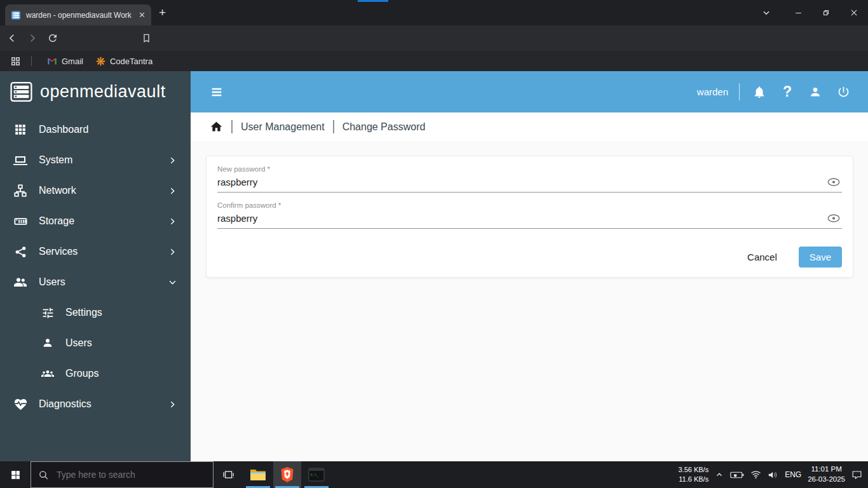 The image size is (868, 488). Describe the element at coordinates (20, 282) in the screenshot. I see `users-group-icon` at that location.